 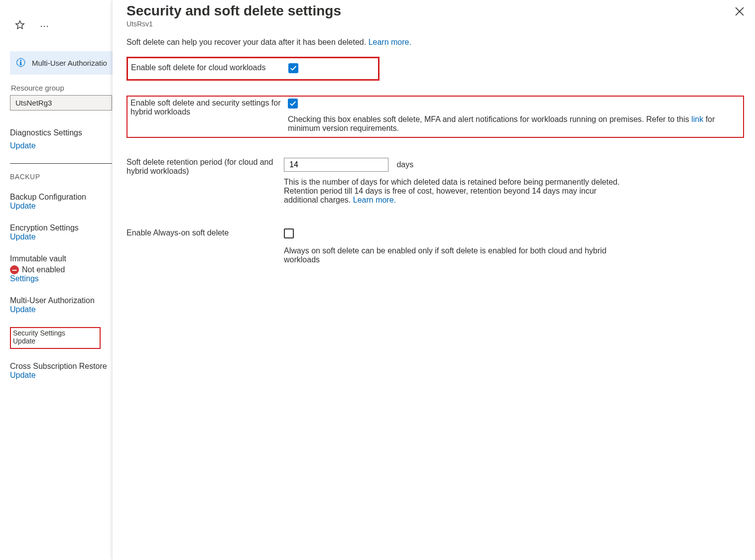 I want to click on section-divider, so click(x=61, y=163).